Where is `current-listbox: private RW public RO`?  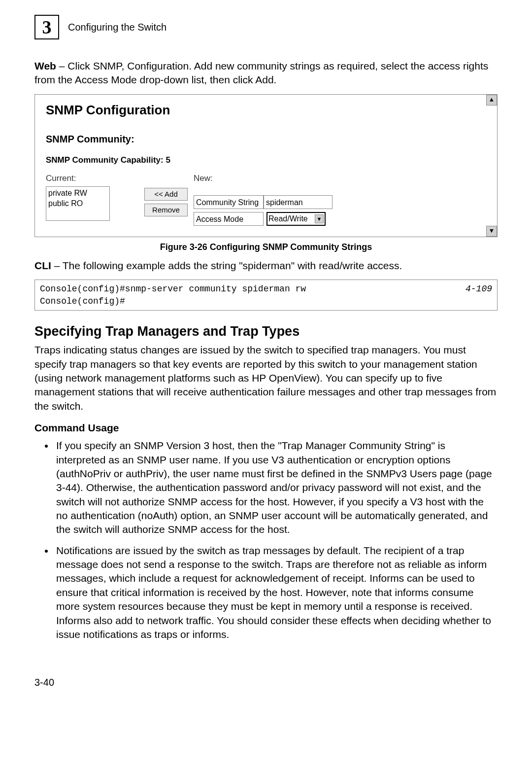
current-listbox: private RW public RO is located at coordinates (78, 204).